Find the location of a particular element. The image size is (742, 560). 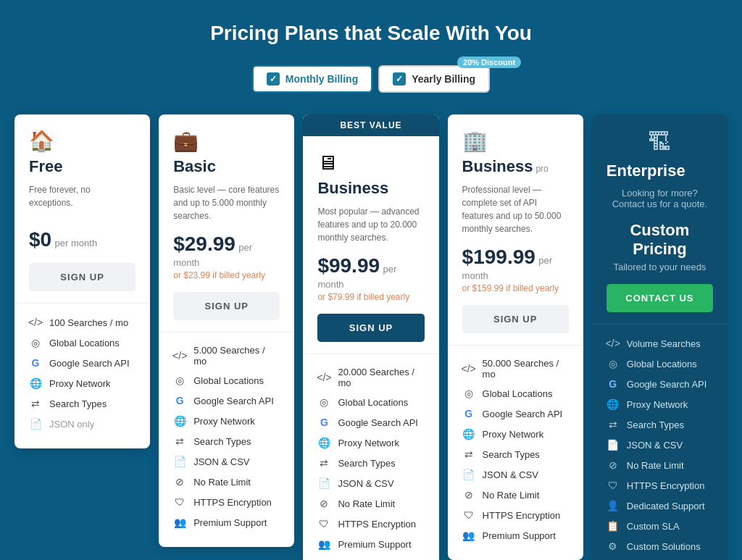

free-price-amount: $0 is located at coordinates (41, 239).